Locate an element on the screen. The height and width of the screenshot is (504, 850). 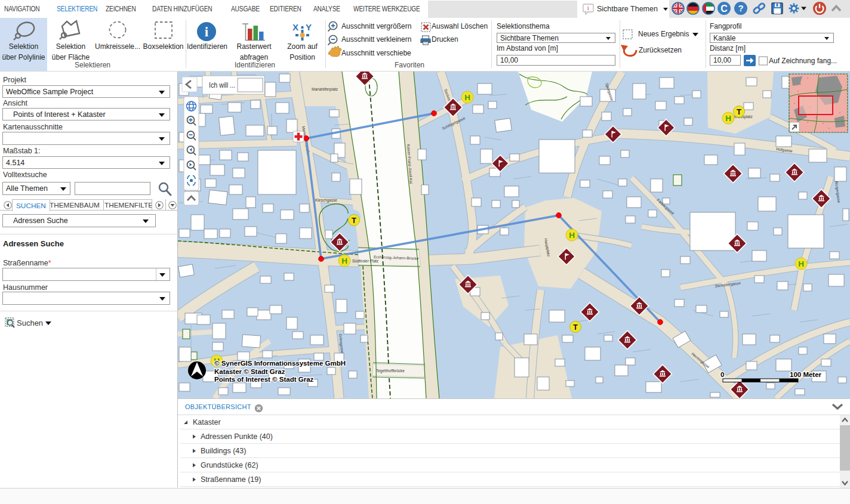
svg-text: 100 Meter is located at coordinates (806, 375).